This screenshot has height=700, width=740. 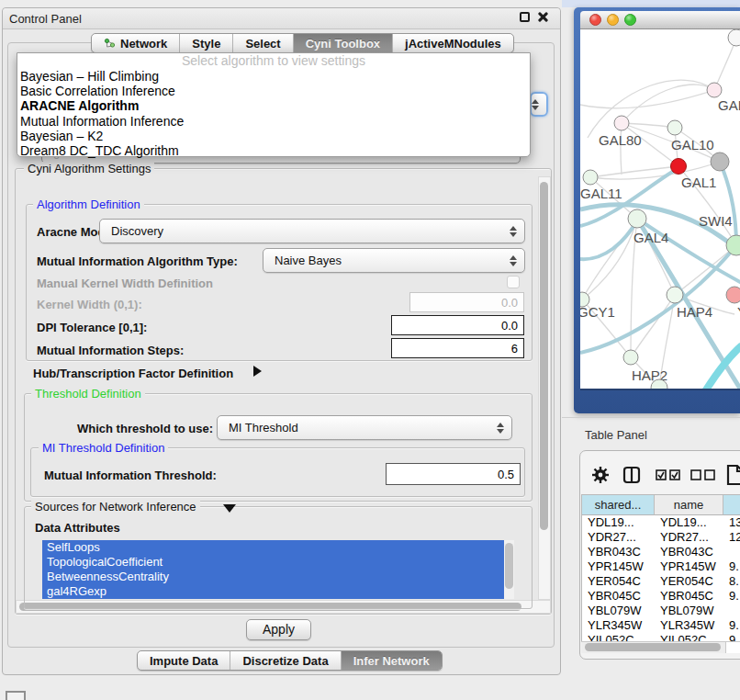 I want to click on manual-kernel-checkbox, so click(x=513, y=282).